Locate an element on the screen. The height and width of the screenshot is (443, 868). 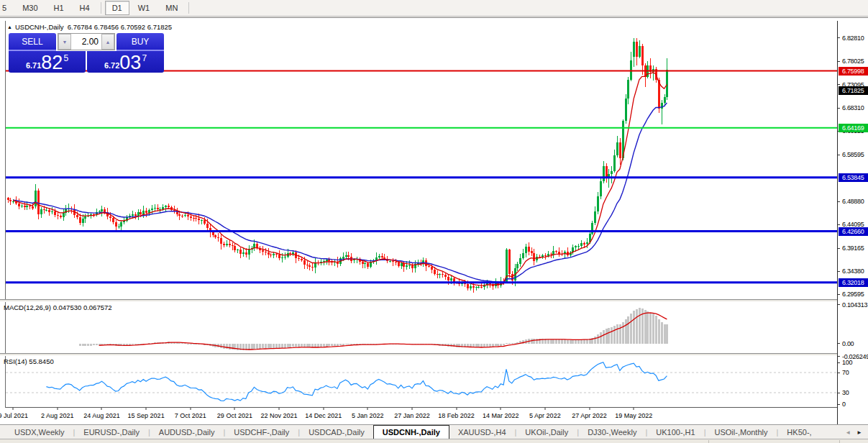
date-tick-label: 5 Apr 2022 is located at coordinates (545, 416).